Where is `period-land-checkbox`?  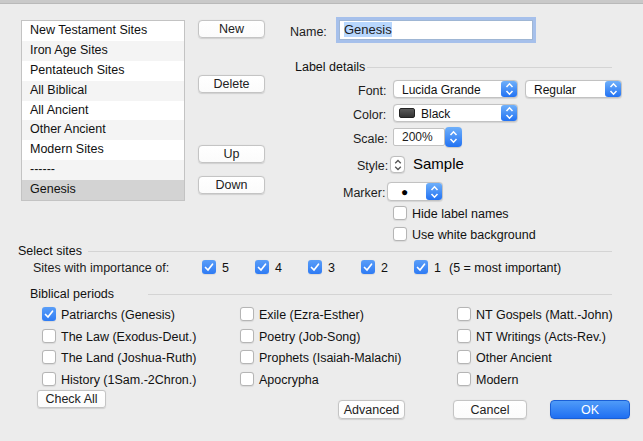
period-land-checkbox is located at coordinates (49, 357).